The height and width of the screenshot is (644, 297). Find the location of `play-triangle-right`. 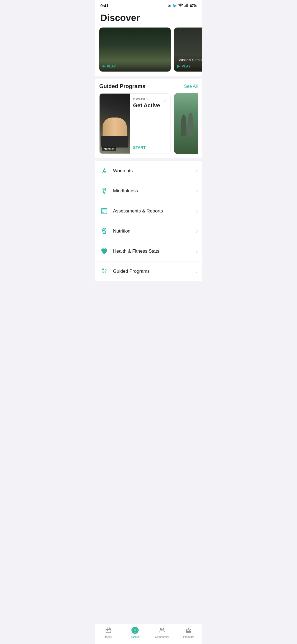

play-triangle-right is located at coordinates (179, 66).